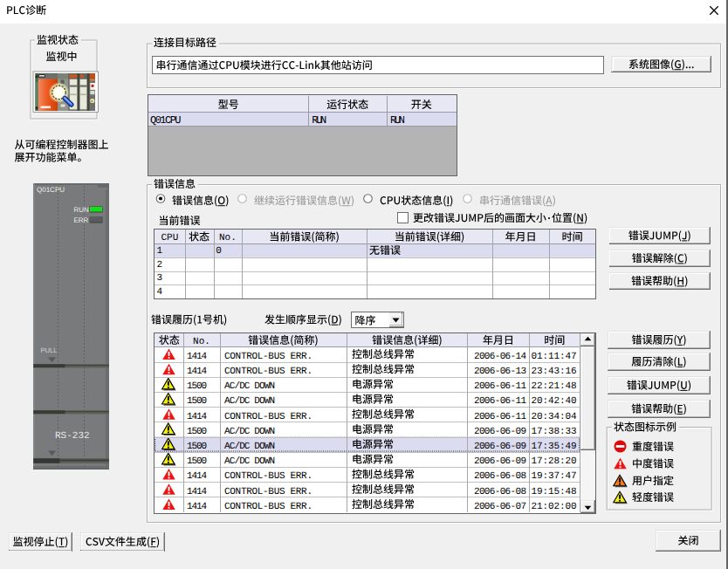 This screenshot has height=569, width=728. I want to click on svg-text: 2006-06-14, so click(500, 357).